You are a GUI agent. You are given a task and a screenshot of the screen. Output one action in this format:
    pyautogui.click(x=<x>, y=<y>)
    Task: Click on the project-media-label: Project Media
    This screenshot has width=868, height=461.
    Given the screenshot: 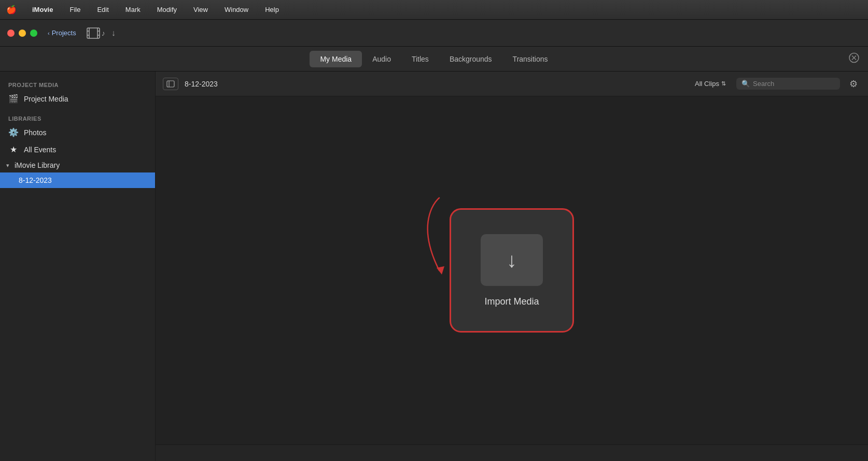 What is the action you would take?
    pyautogui.click(x=46, y=99)
    